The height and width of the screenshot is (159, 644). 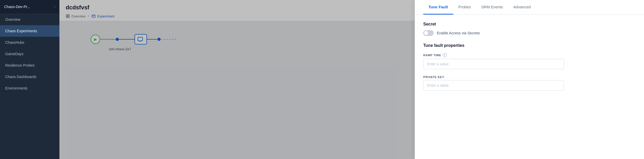 What do you see at coordinates (438, 7) in the screenshot?
I see `tab-tune-fault: Tune Fault` at bounding box center [438, 7].